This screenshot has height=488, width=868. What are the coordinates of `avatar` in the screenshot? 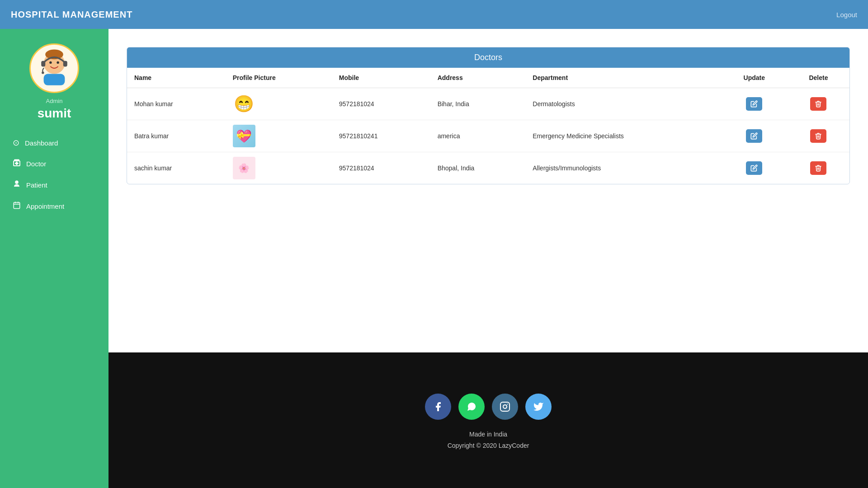 It's located at (54, 68).